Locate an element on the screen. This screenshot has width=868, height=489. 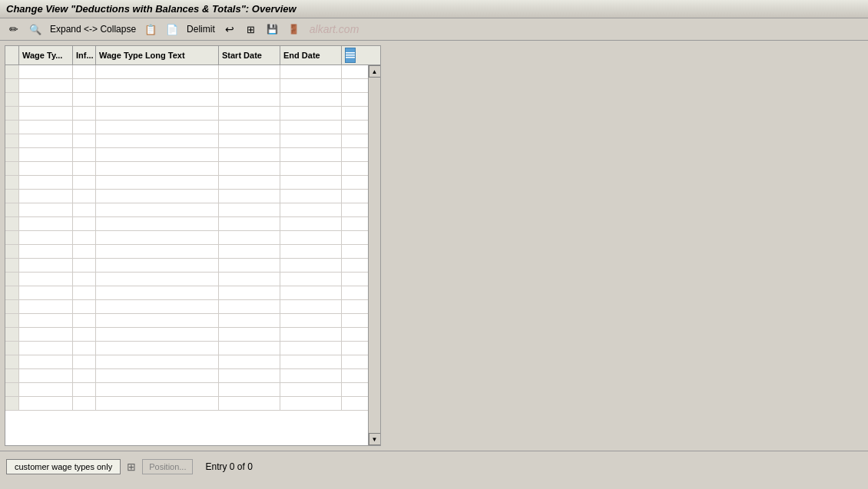
exit-button: 🚪 is located at coordinates (294, 29).